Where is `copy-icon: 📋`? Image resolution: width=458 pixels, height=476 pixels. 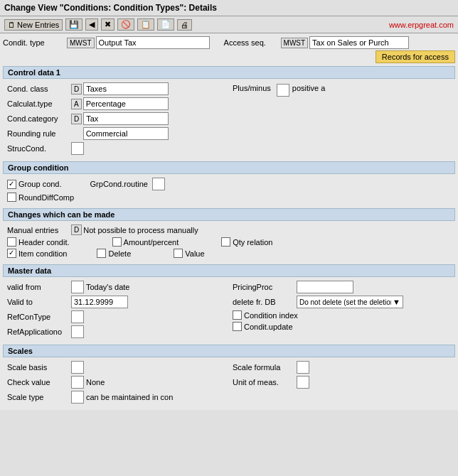
copy-icon: 📋 is located at coordinates (146, 24).